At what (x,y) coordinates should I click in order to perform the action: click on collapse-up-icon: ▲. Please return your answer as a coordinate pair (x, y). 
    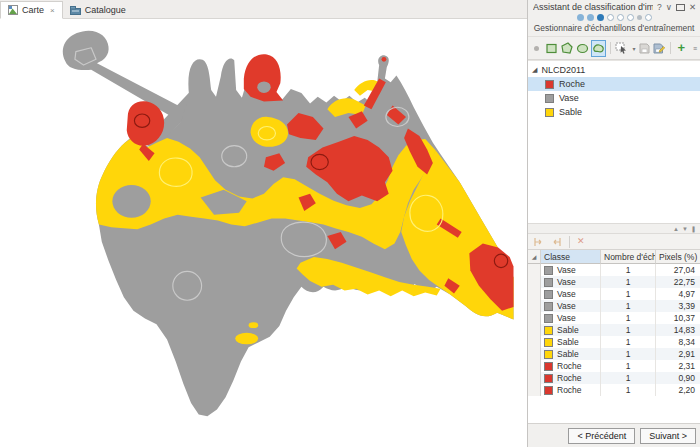
    Looking at the image, I should click on (676, 229).